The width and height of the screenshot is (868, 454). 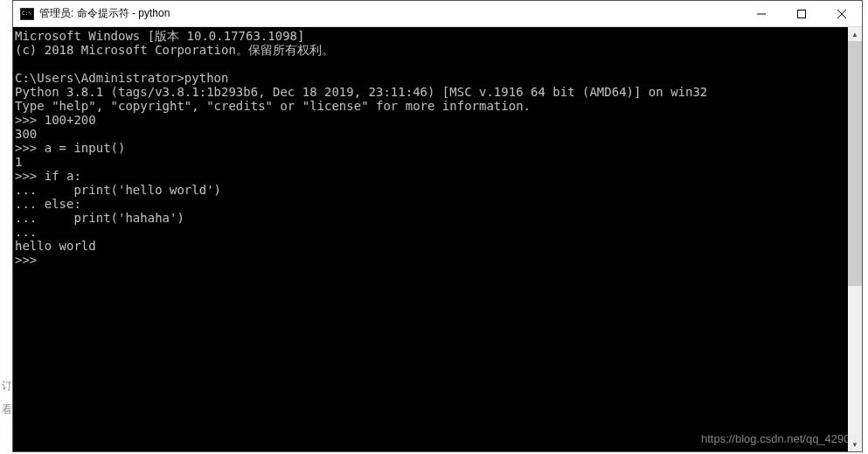 I want to click on maximize-button, so click(x=802, y=14).